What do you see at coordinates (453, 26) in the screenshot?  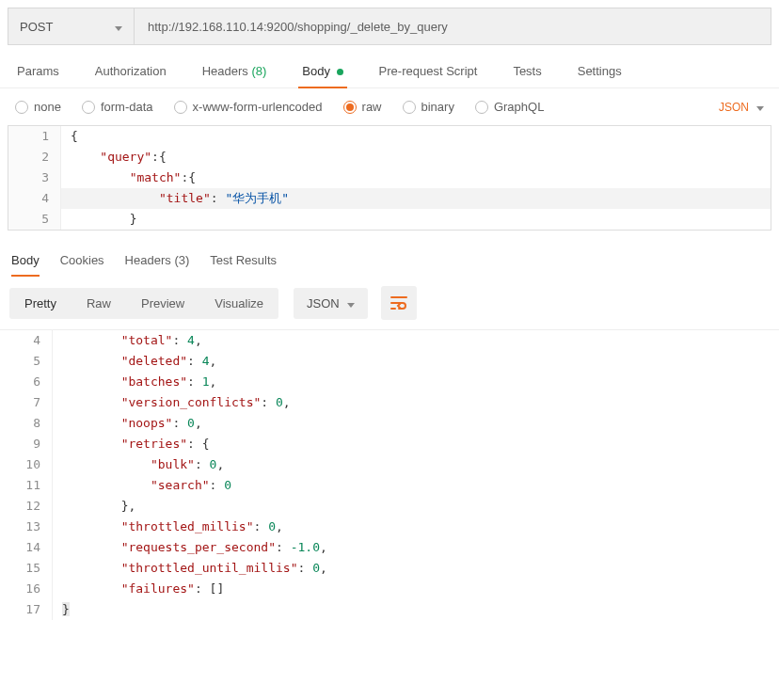 I see `url-input` at bounding box center [453, 26].